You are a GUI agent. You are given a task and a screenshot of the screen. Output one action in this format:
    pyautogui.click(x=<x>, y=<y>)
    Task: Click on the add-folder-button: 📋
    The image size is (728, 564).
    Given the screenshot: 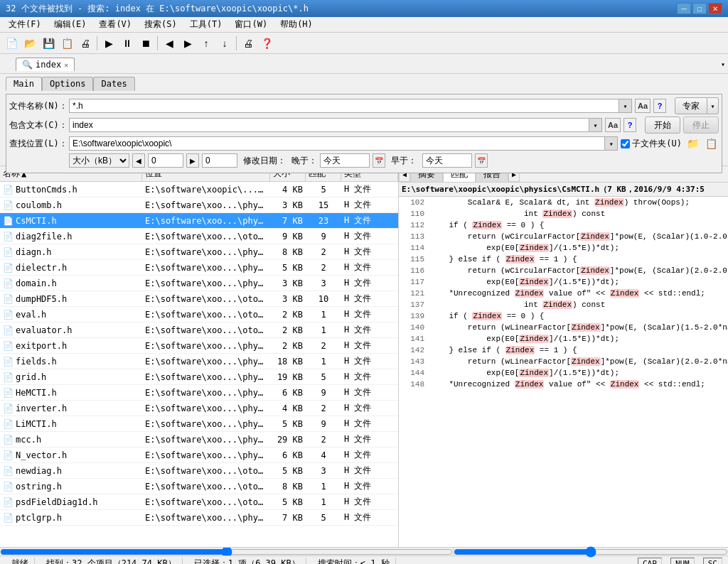 What is the action you would take?
    pyautogui.click(x=711, y=143)
    